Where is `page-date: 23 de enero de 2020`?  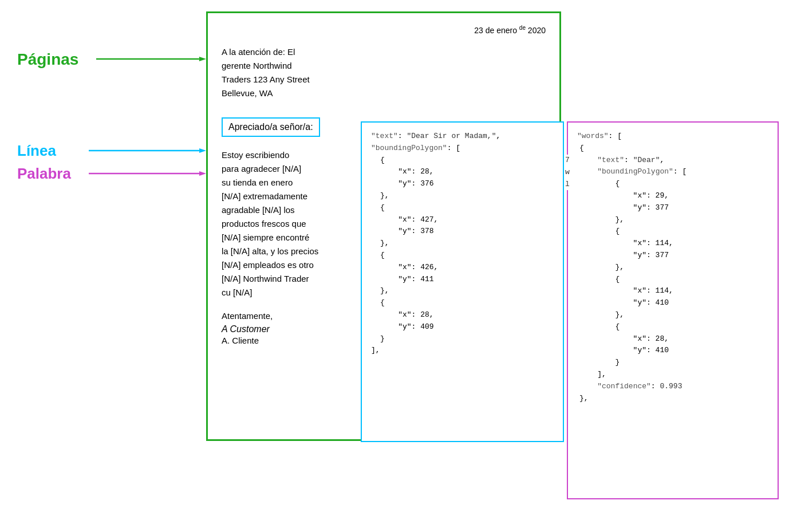
page-date: 23 de enero de 2020 is located at coordinates (384, 30).